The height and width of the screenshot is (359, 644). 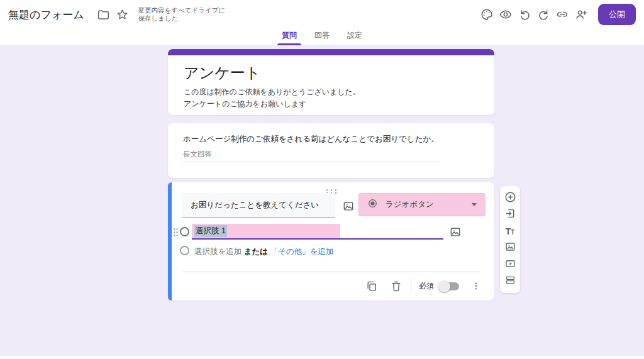 What do you see at coordinates (322, 357) in the screenshot?
I see `bottom-strip` at bounding box center [322, 357].